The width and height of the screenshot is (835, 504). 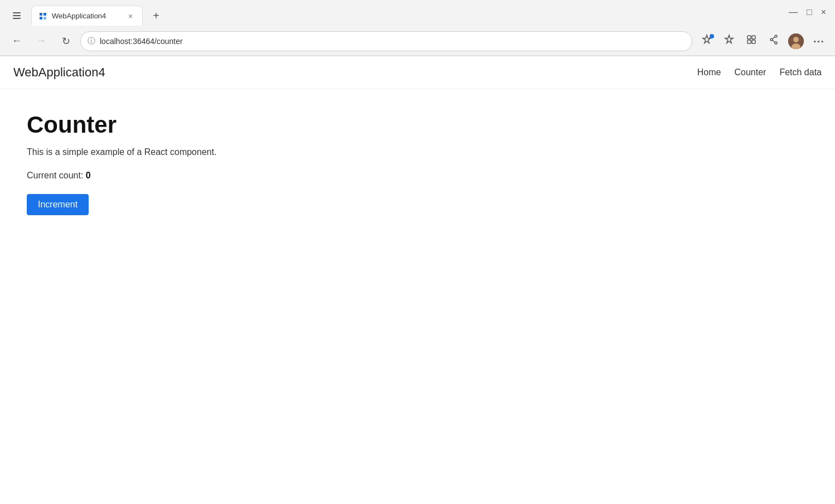 What do you see at coordinates (91, 41) in the screenshot?
I see `info-icon: ⓘ` at bounding box center [91, 41].